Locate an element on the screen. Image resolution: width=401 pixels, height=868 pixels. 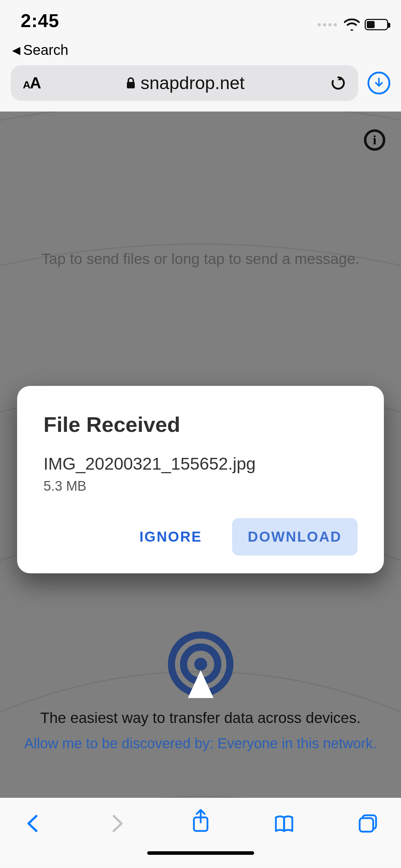
address-bar: AA snapdrop.net is located at coordinates (185, 83).